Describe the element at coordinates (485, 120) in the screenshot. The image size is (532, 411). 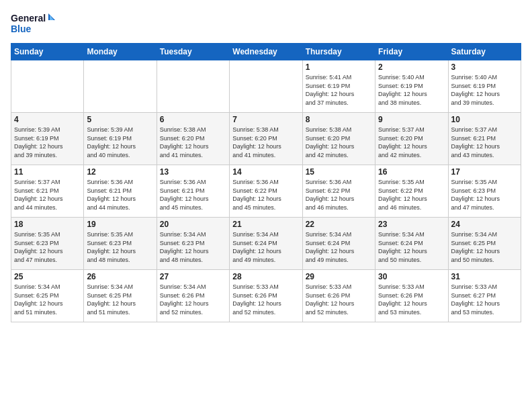
I see `day-number: 10` at that location.